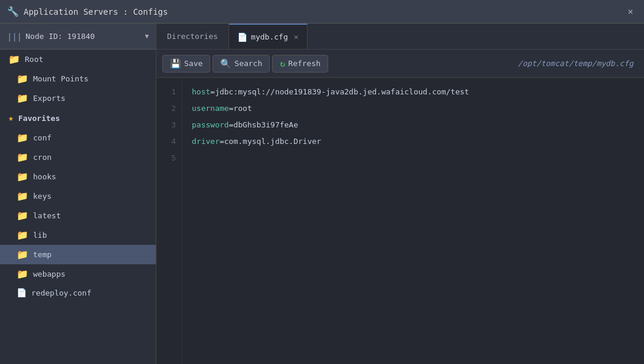 Image resolution: width=644 pixels, height=364 pixels. What do you see at coordinates (11, 118) in the screenshot?
I see `favorites-star-icon: ★` at bounding box center [11, 118].